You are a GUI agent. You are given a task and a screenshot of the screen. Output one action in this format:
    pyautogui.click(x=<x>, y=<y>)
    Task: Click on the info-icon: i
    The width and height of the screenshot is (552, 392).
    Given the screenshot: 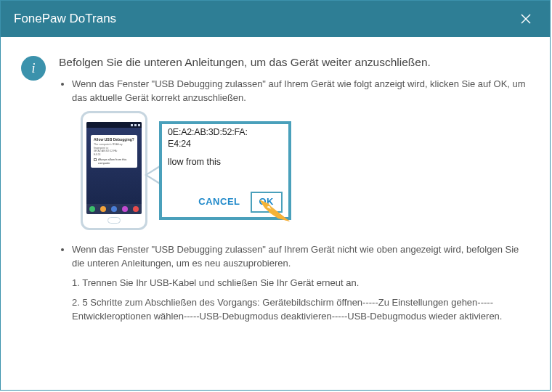 What is the action you would take?
    pyautogui.click(x=33, y=68)
    